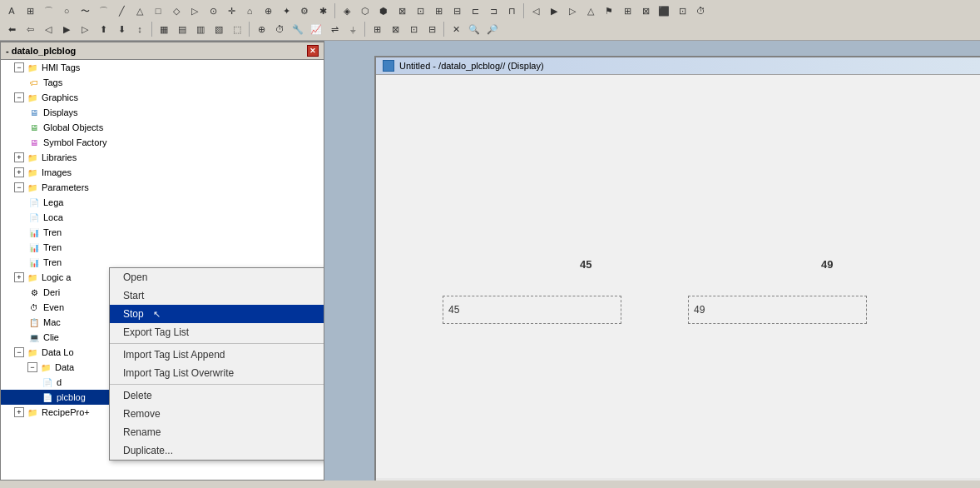 The image size is (980, 488). Describe the element at coordinates (30, 29) in the screenshot. I see `tool-back2: ⇦` at that location.